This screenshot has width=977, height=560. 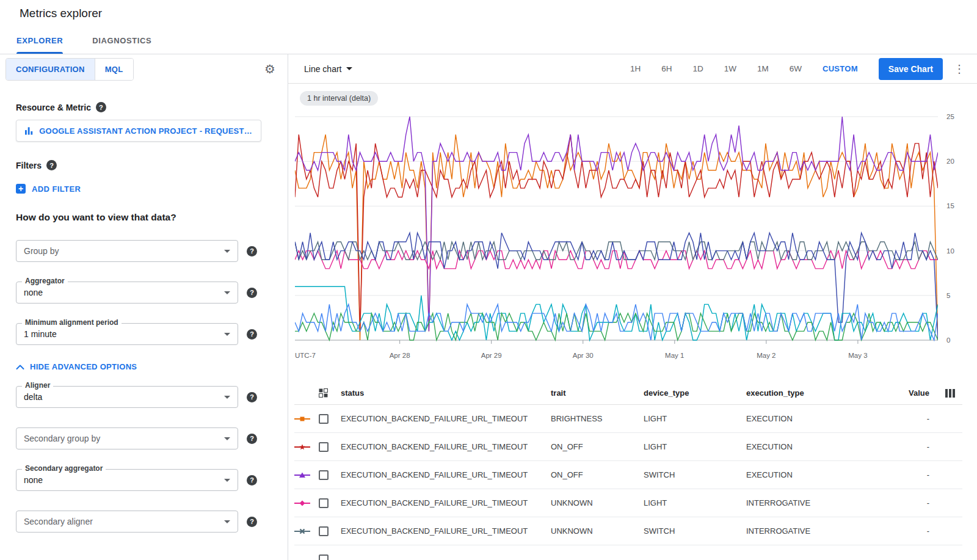 I want to click on column-header-device-type: device_type, so click(x=695, y=393).